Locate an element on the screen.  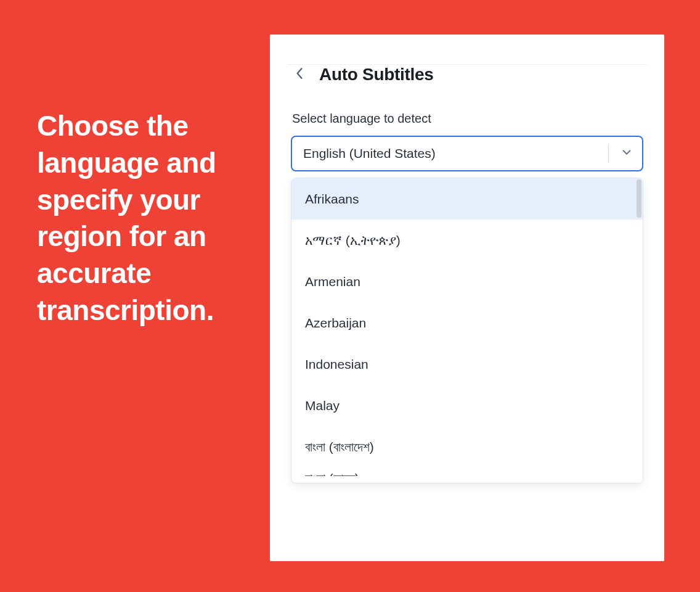
language-option: Armenian is located at coordinates (467, 281).